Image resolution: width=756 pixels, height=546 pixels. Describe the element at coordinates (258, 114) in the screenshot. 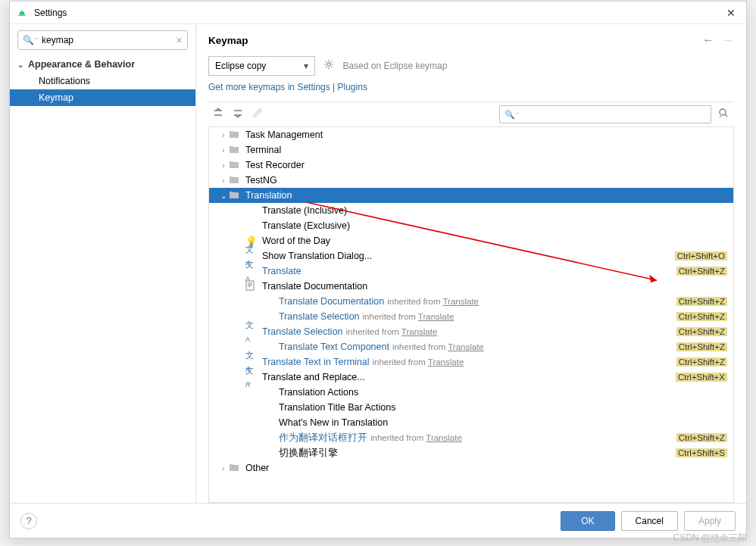

I see `edit-shortcut-icon` at that location.